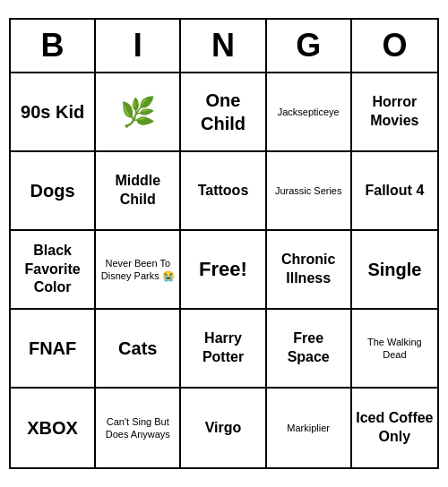  What do you see at coordinates (310, 428) in the screenshot?
I see `bingo-cell-r5c4: Markiplier` at bounding box center [310, 428].